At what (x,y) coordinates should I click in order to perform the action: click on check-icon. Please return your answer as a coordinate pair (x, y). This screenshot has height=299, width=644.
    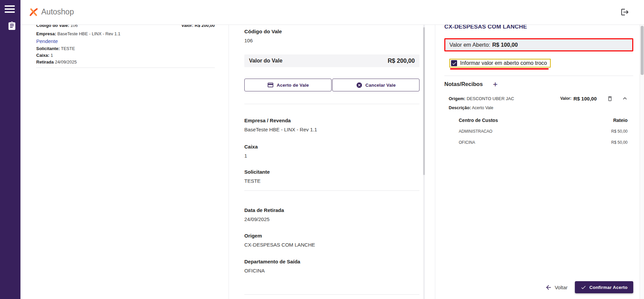
    Looking at the image, I should click on (583, 288).